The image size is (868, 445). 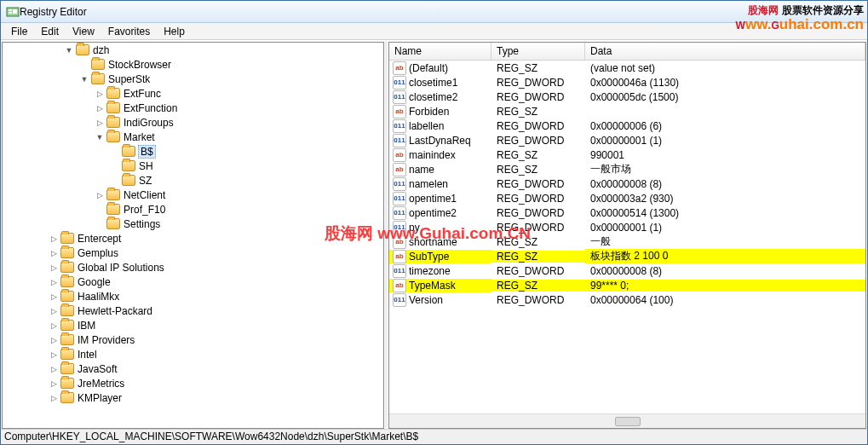 What do you see at coordinates (193, 78) in the screenshot?
I see `tree-item: ▼SuperStk` at bounding box center [193, 78].